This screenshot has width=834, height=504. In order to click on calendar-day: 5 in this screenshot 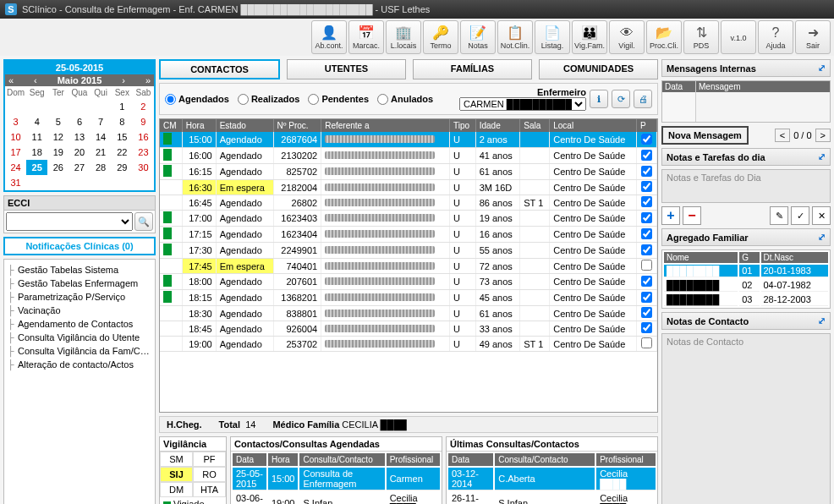, I will do `click(58, 122)`.